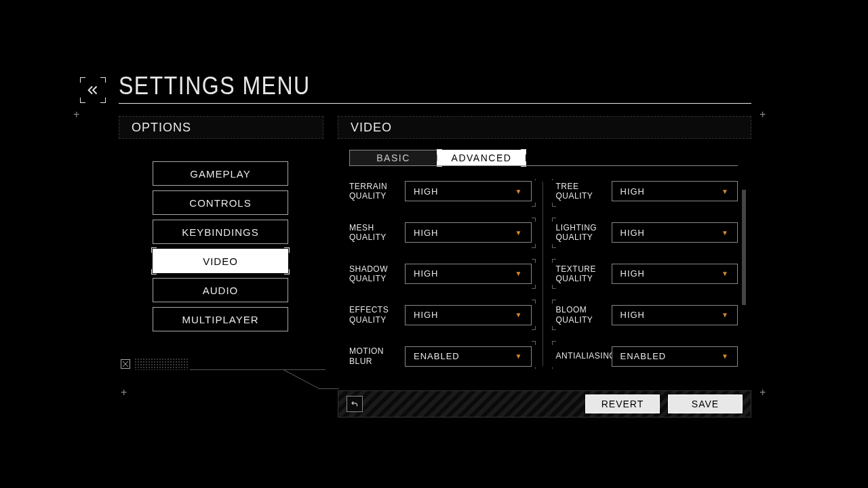  What do you see at coordinates (647, 233) in the screenshot?
I see `setting-row: LIGHTING QUALITY HIGH ▼` at bounding box center [647, 233].